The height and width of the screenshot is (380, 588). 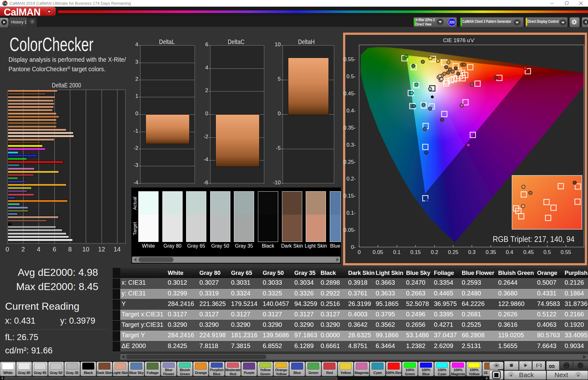 What do you see at coordinates (135, 229) in the screenshot?
I see `svg-text: Target` at bounding box center [135, 229].